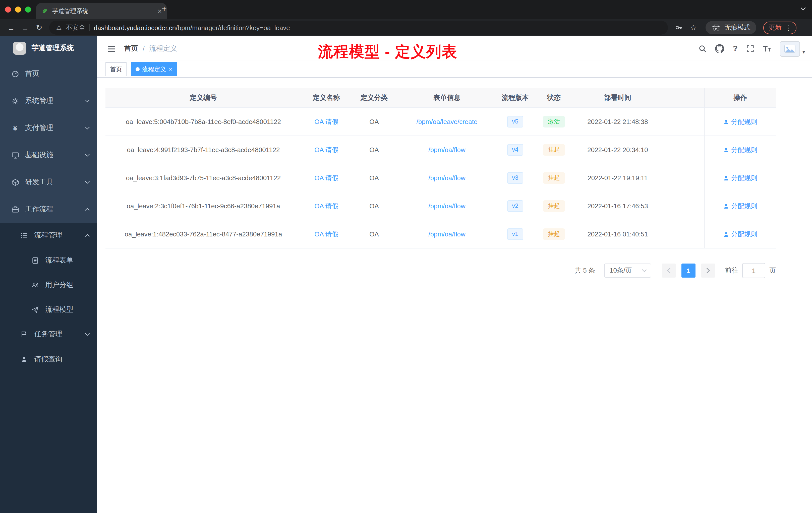 Image resolution: width=812 pixels, height=513 pixels. What do you see at coordinates (116, 69) in the screenshot?
I see `tag-home: 首页` at bounding box center [116, 69].